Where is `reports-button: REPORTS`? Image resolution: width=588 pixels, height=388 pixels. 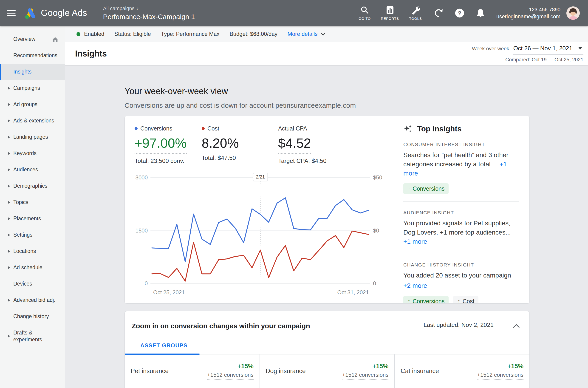 reports-button: REPORTS is located at coordinates (390, 13).